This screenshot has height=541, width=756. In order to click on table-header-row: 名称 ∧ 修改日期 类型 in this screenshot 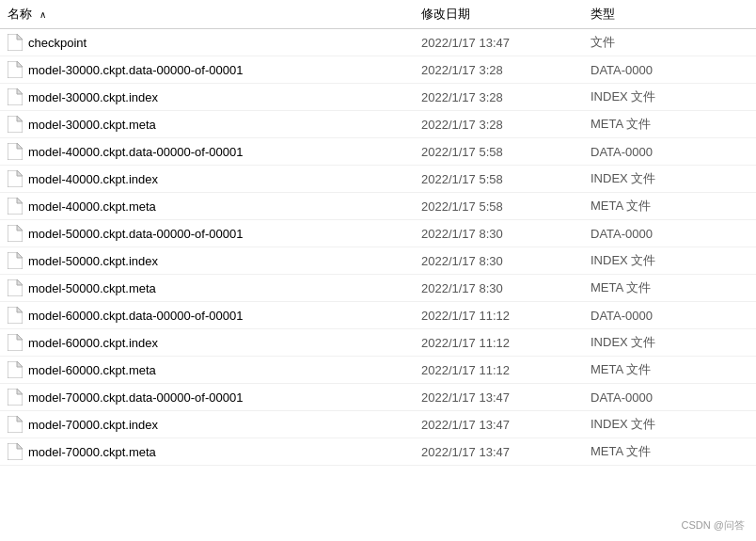, I will do `click(378, 15)`.